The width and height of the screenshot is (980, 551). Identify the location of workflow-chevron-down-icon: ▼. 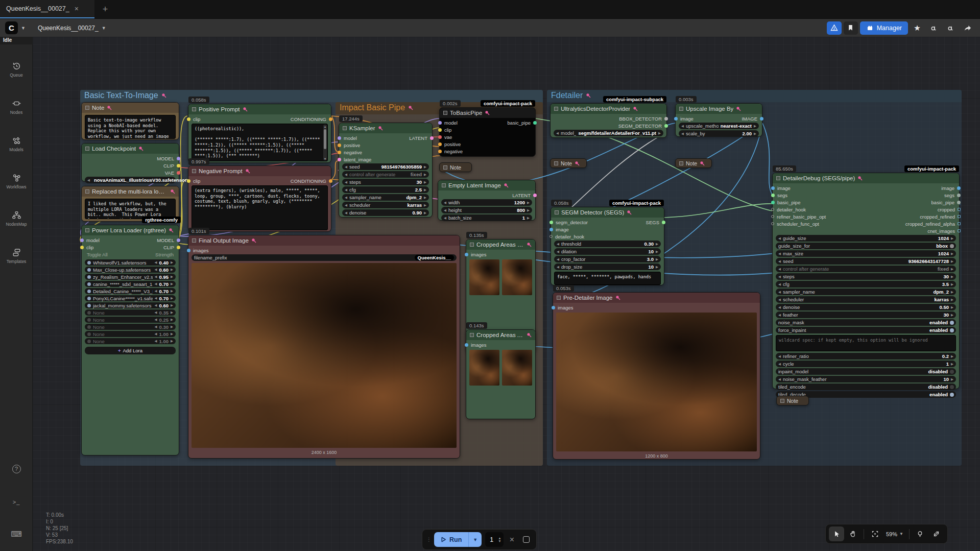
(104, 28).